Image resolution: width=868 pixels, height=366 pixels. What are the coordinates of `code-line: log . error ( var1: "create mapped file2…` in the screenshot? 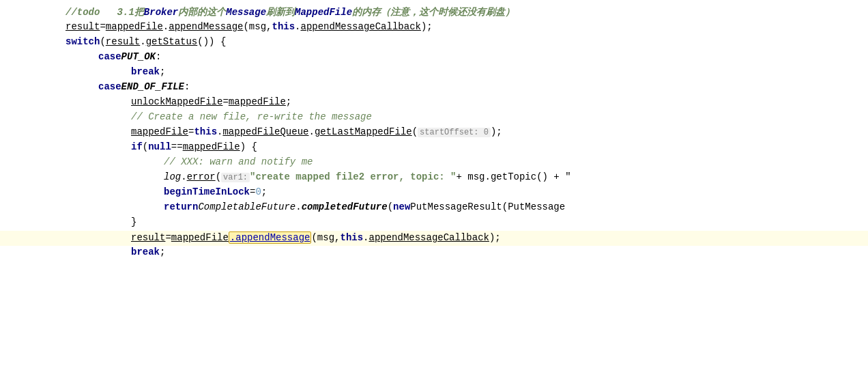 It's located at (434, 178).